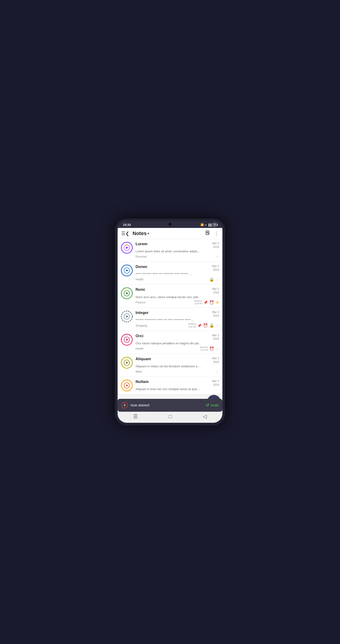  Describe the element at coordinates (170, 405) in the screenshot. I see `snackbar: 3 Note deleted! ↺ Undo` at that location.